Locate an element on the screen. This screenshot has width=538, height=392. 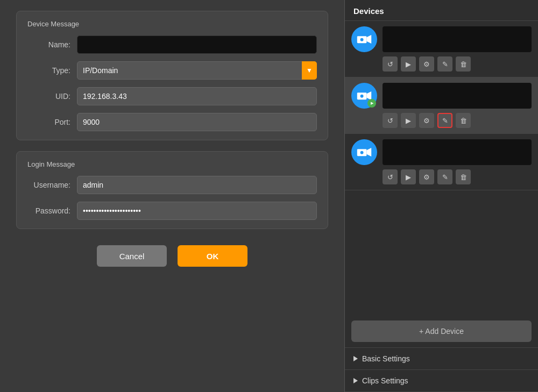
port-label: Port: is located at coordinates (49, 122).